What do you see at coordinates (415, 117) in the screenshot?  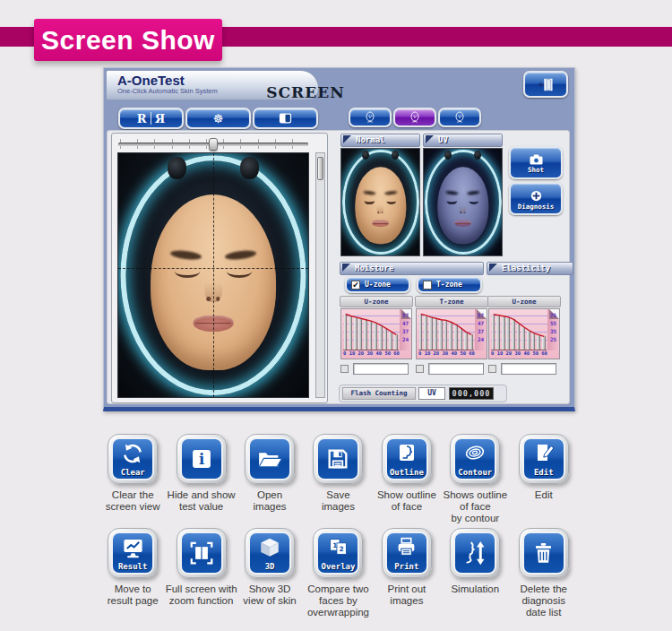 I see `face-icon` at bounding box center [415, 117].